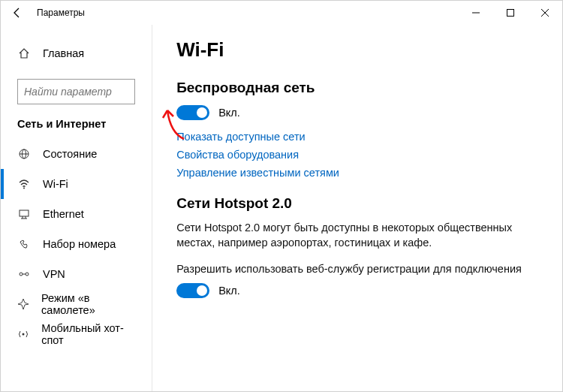 The width and height of the screenshot is (563, 392). Describe the element at coordinates (358, 204) in the screenshot. I see `section-hotspot: Сети Hotspot 2.0` at that location.